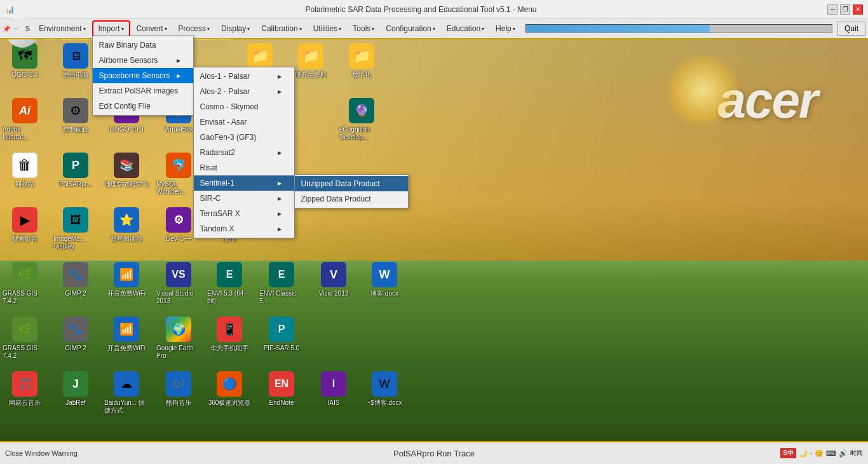  What do you see at coordinates (281, 334) in the screenshot?
I see `list-item: P PIE-SAR 5.0` at bounding box center [281, 334].